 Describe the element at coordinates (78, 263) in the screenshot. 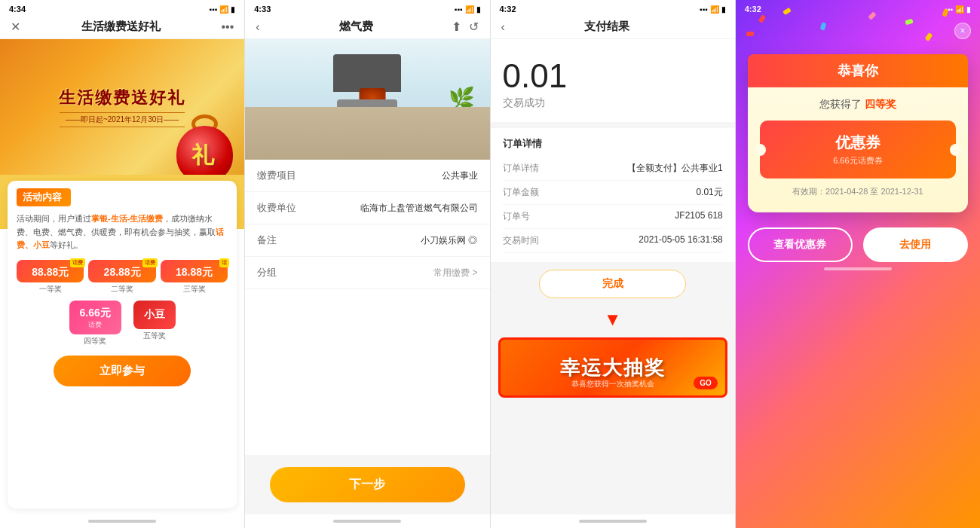

I see `prize-tag-1: 话费` at that location.